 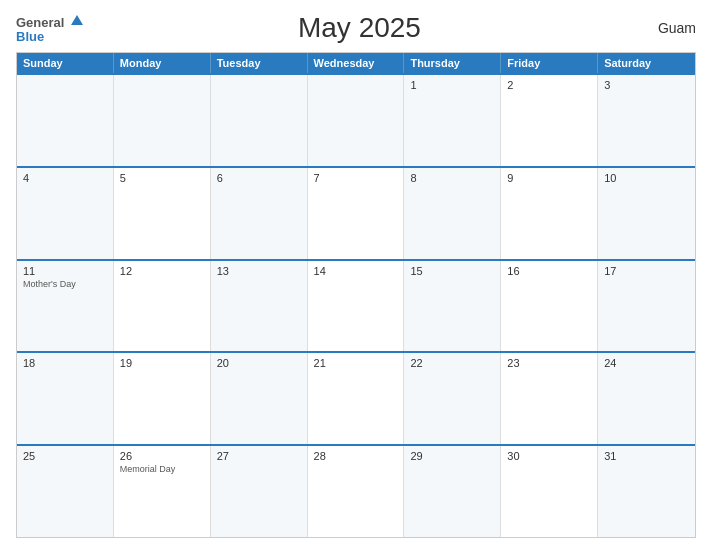 I want to click on logo-general: General, so click(x=50, y=22).